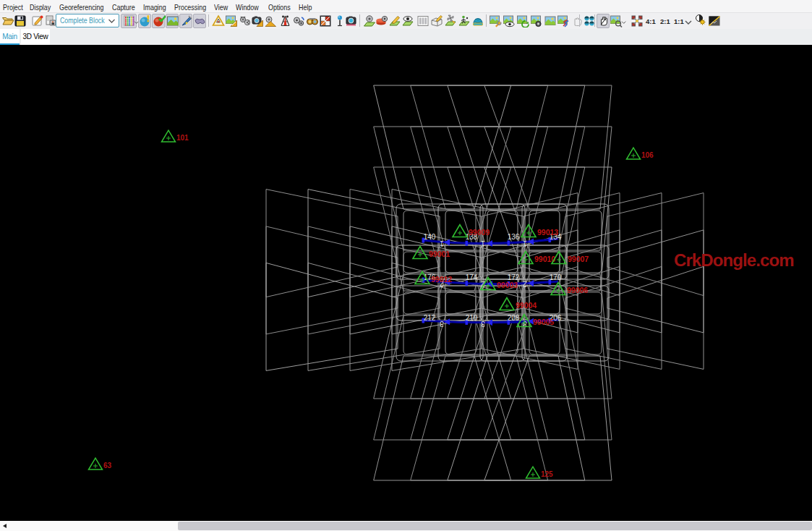  Describe the element at coordinates (429, 237) in the screenshot. I see `svg-text: 140` at that location.